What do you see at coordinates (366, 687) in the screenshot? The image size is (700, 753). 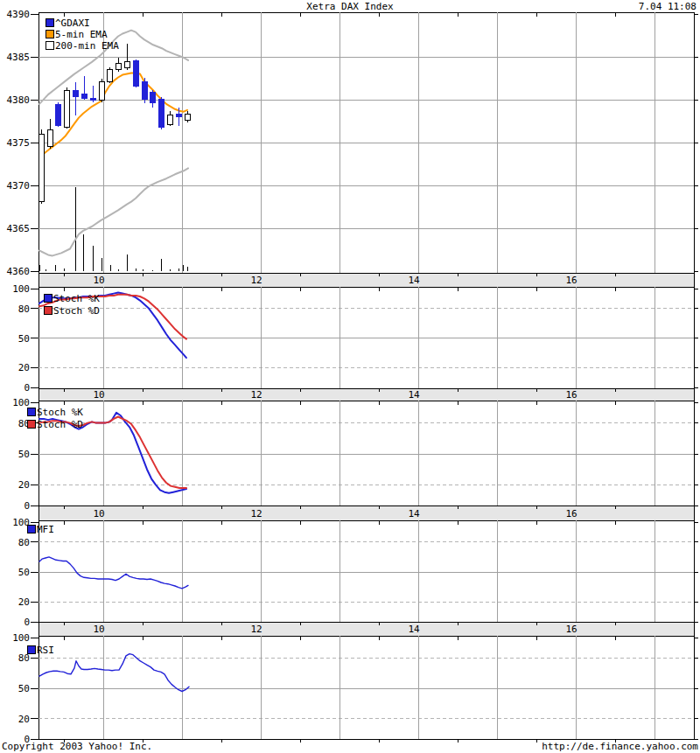 I see `rsi-panel` at bounding box center [366, 687].